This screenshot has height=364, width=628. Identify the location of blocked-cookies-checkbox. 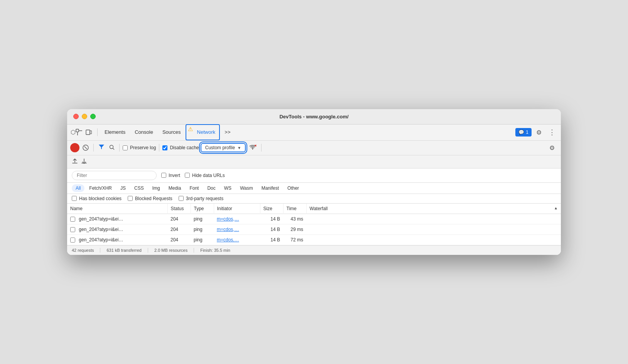
(74, 198).